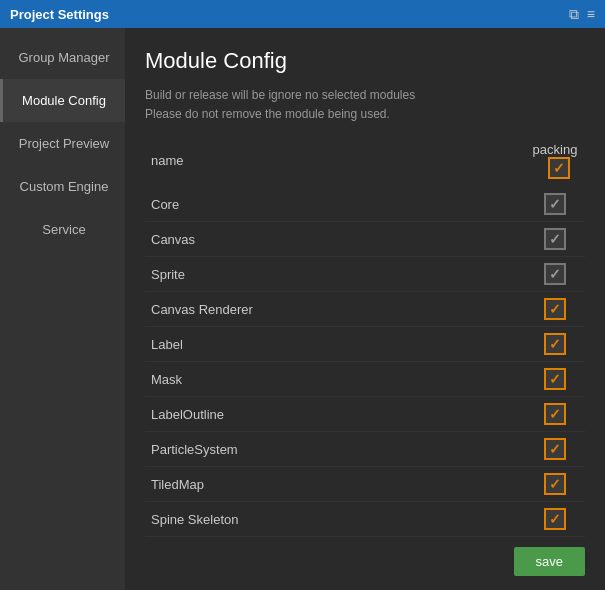 Image resolution: width=605 pixels, height=590 pixels. What do you see at coordinates (365, 96) in the screenshot?
I see `desc-line-1: Build or release will be ignore no selec…` at bounding box center [365, 96].